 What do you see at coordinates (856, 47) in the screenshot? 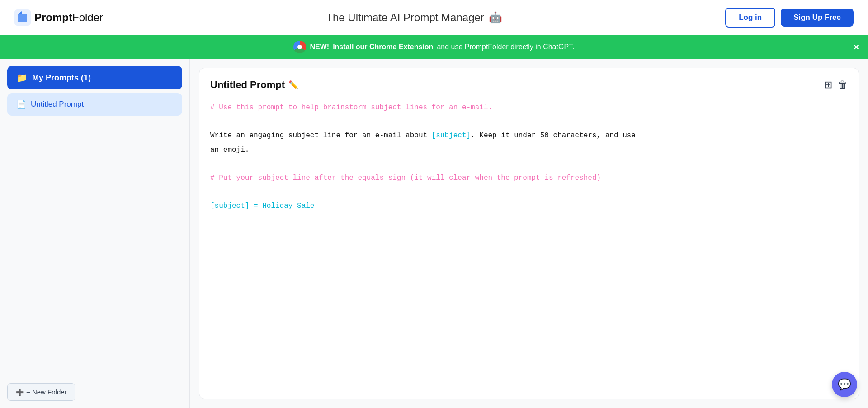
I see `banner-close-button: ×` at bounding box center [856, 47].